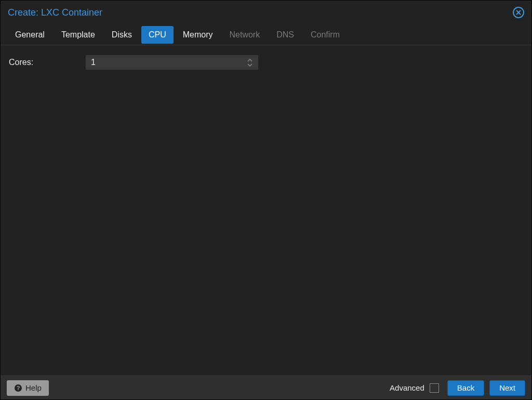 This screenshot has width=532, height=400. Describe the element at coordinates (33, 388) in the screenshot. I see `help-label: Help` at that location.